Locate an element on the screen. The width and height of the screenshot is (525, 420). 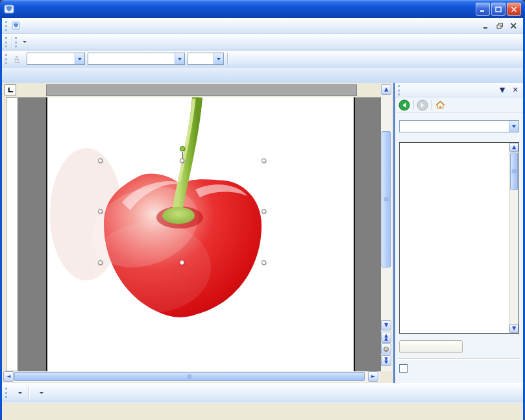
font-value is located at coordinates (131, 58).